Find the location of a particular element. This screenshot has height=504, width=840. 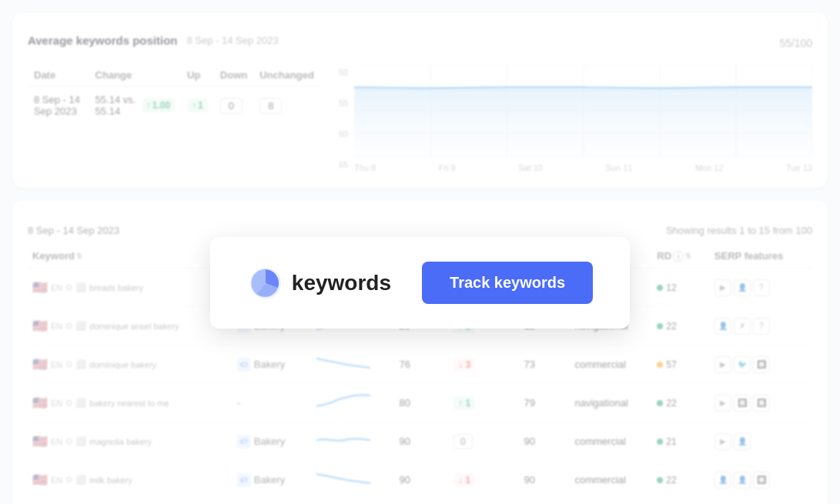

overlay-card: keywords Track keywords is located at coordinates (420, 283).